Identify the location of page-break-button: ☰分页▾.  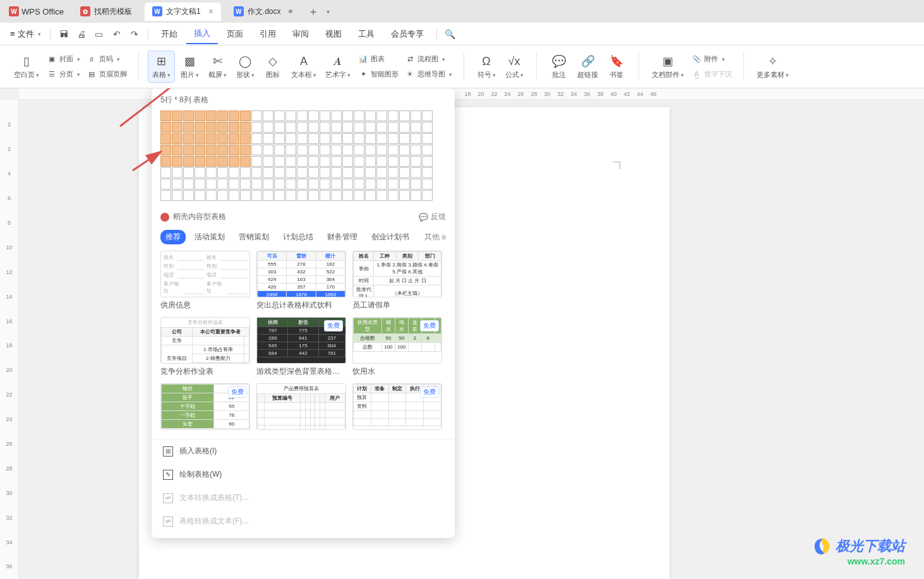
(63, 75).